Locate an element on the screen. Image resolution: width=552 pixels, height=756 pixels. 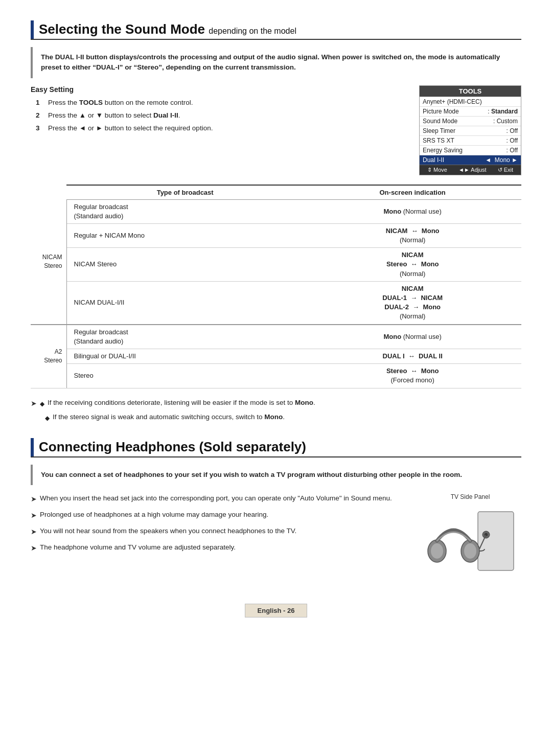
headphones-note-4: ➤ The headphone volume and TV volume are… is located at coordinates (220, 548).